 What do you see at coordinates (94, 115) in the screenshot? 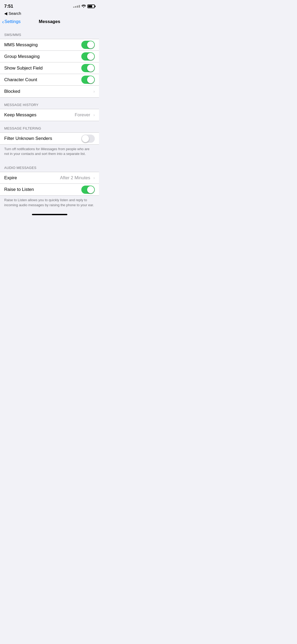
I see `keep-messages-chevron-icon: ›` at bounding box center [94, 115].